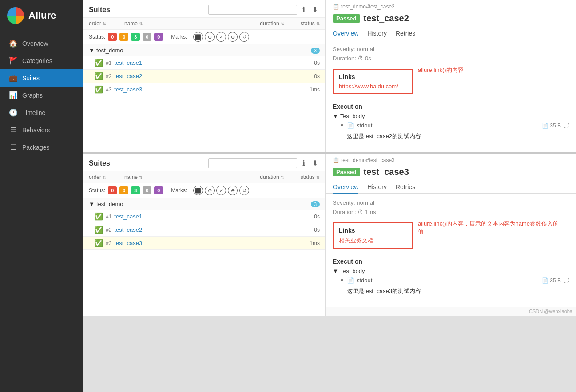 Image resolution: width=576 pixels, height=392 pixels. Describe the element at coordinates (204, 51) in the screenshot. I see `suite-group-header-1: ▼ test_demo 3` at that location.